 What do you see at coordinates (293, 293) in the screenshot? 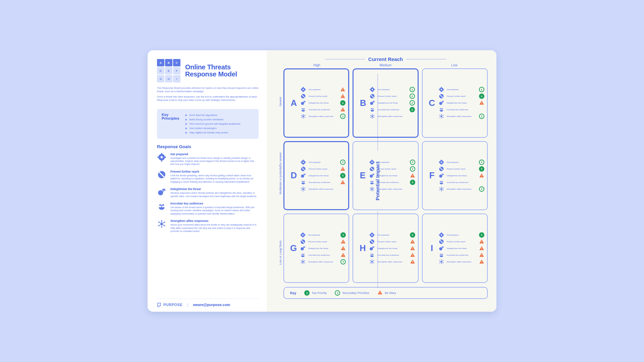
I see `legend-label: Key` at bounding box center [293, 293].